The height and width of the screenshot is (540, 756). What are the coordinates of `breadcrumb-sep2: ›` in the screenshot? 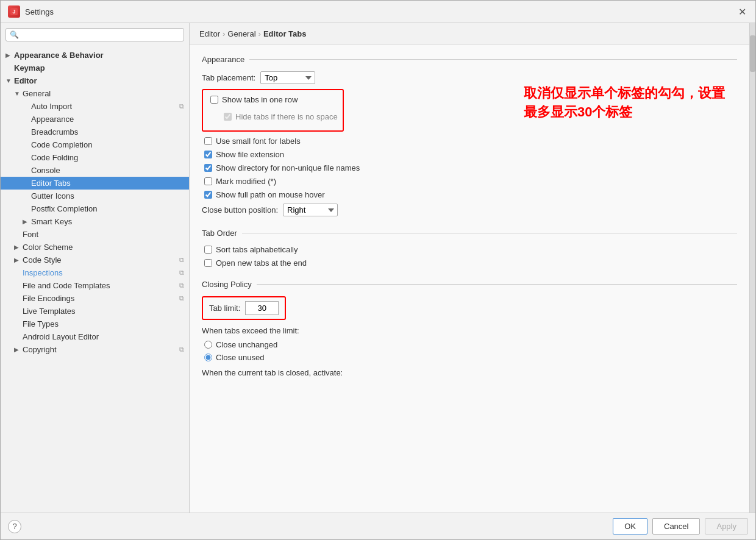 It's located at (260, 34).